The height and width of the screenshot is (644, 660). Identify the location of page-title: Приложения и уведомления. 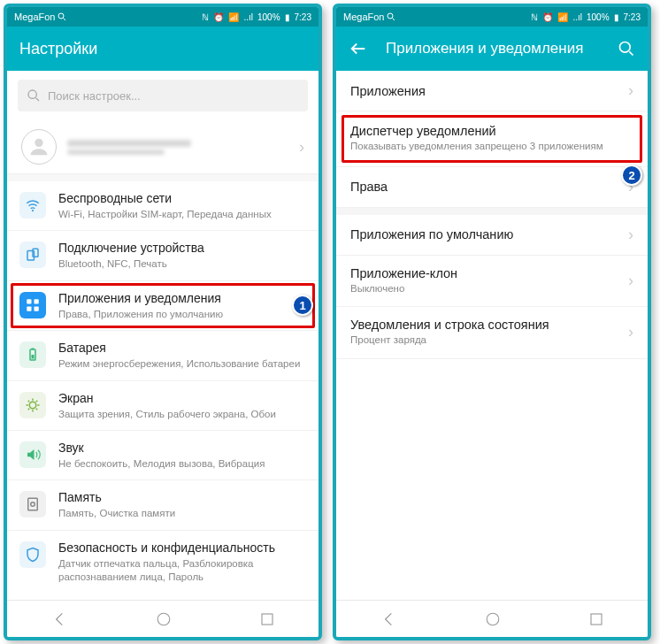
(493, 49).